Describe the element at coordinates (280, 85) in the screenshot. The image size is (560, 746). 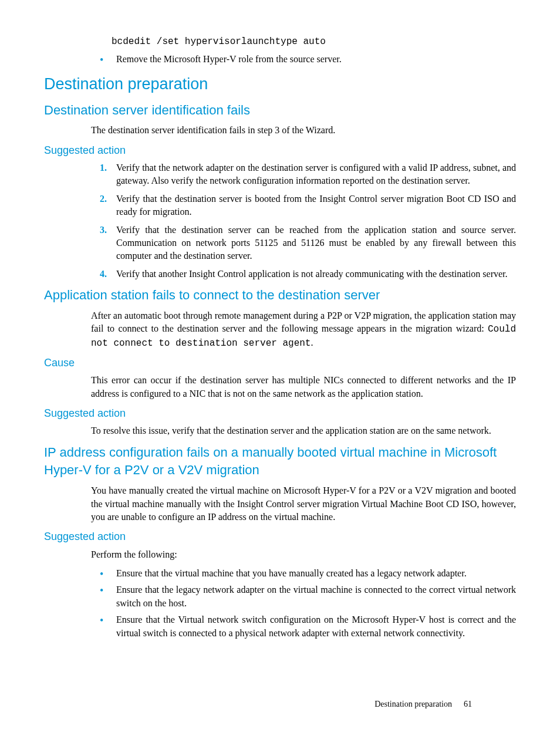
I see `heading-destination-preparation: Destination preparation` at that location.